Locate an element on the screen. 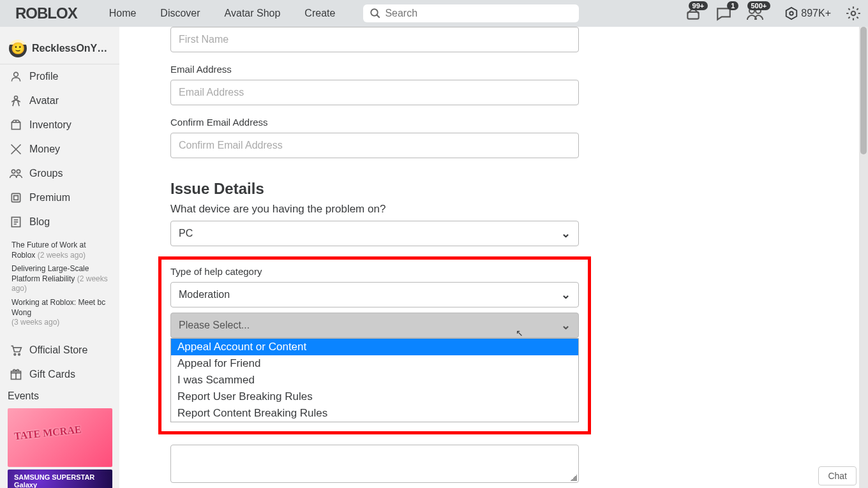  blog-list: The Future of Work at Roblox (2 weeks ag… is located at coordinates (60, 286).